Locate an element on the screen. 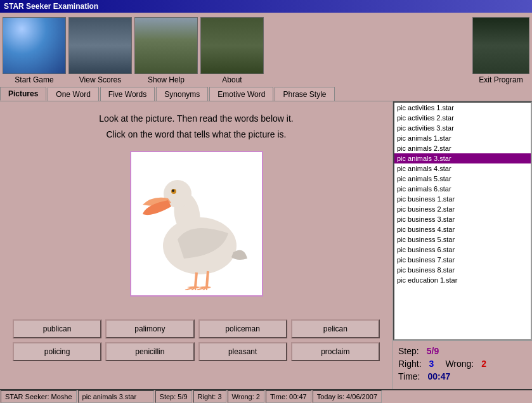  file-item-3: pic animals 1.star is located at coordinates (463, 138).